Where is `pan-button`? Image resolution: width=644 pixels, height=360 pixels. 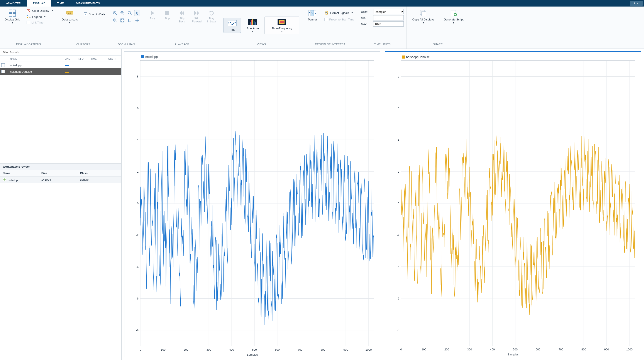 pan-button is located at coordinates (137, 20).